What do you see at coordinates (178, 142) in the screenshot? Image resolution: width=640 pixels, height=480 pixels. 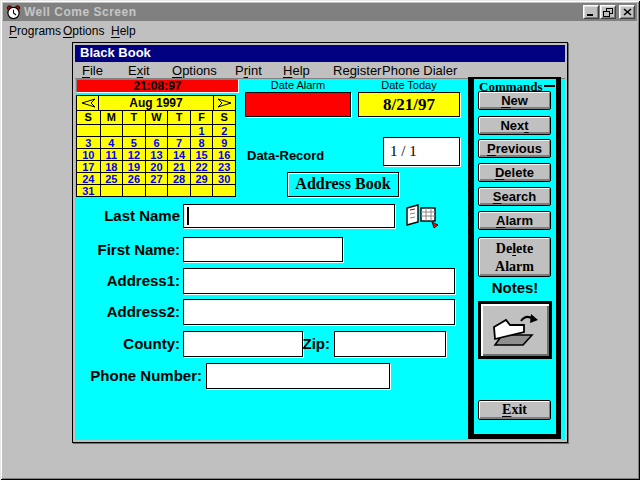 I see `calendar-day: 7` at bounding box center [178, 142].